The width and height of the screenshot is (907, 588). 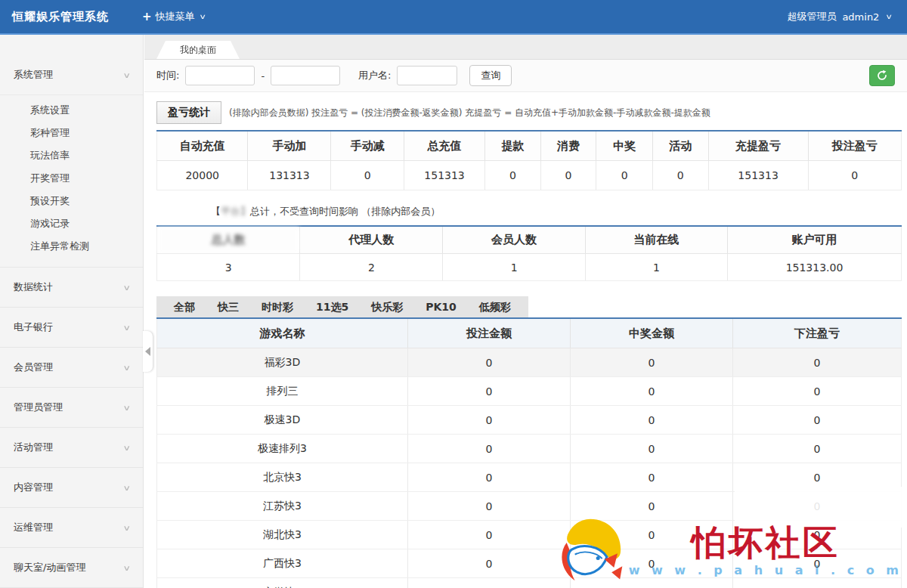 What do you see at coordinates (71, 528) in the screenshot?
I see `sidebar-group-header: 运维管理∨` at bounding box center [71, 528].